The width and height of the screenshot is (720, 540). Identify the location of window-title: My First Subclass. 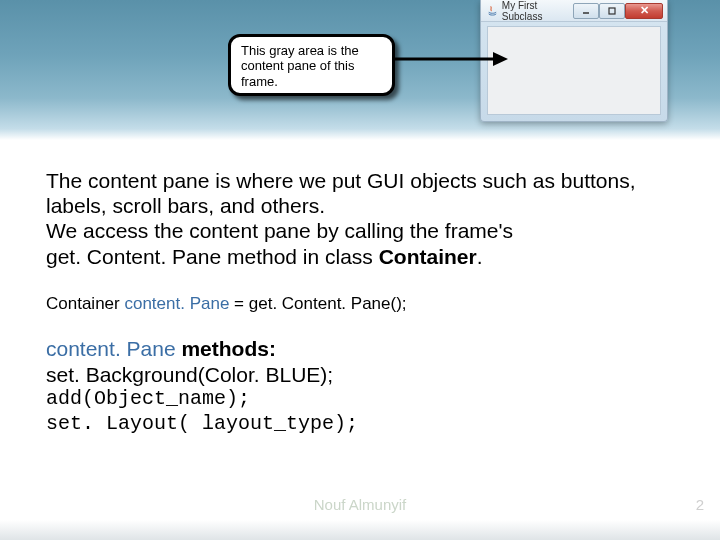
(538, 11).